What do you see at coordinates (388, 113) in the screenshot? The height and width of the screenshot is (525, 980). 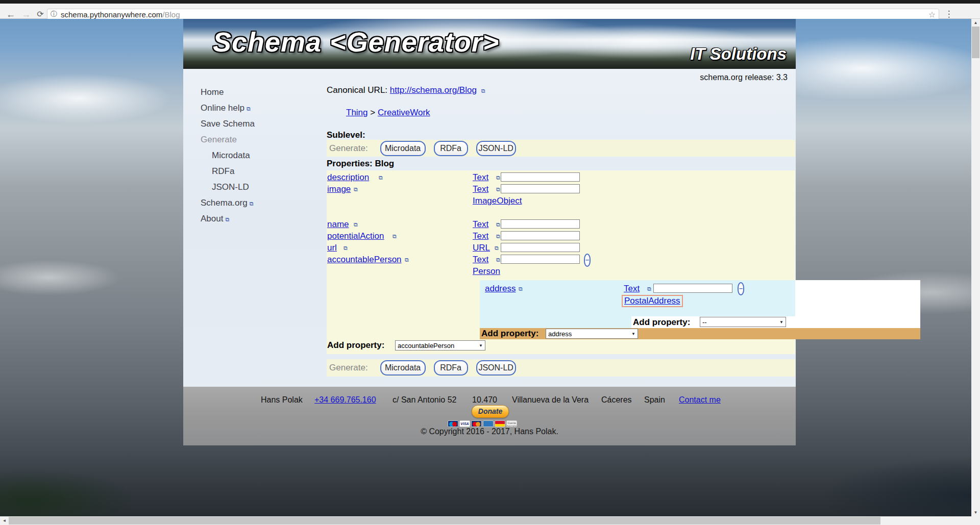 I see `breadcrumb: Thing > CreativeWork` at bounding box center [388, 113].